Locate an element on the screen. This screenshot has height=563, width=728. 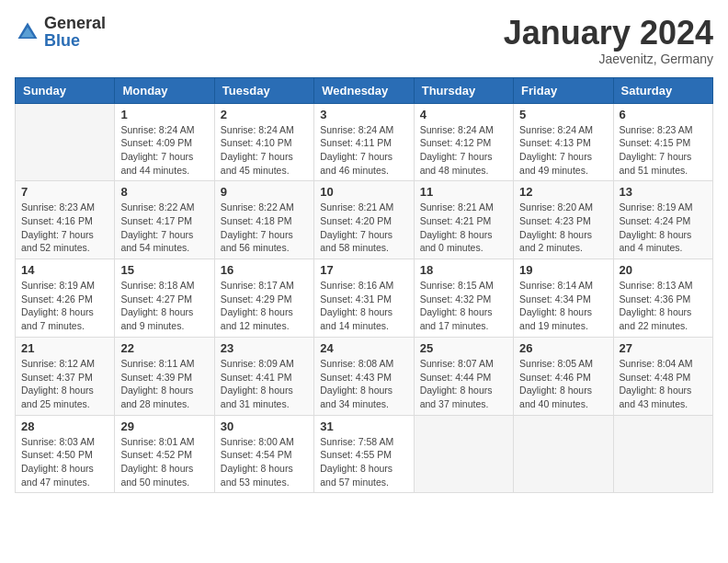
day-number: 4 is located at coordinates (463, 114).